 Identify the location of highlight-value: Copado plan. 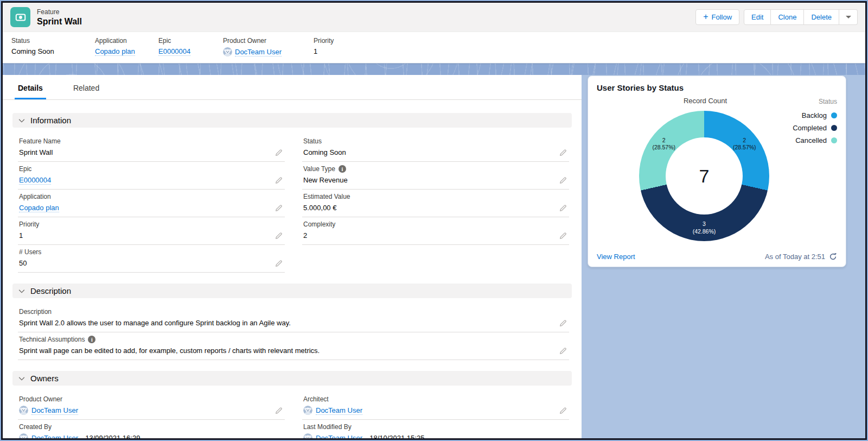
(123, 52).